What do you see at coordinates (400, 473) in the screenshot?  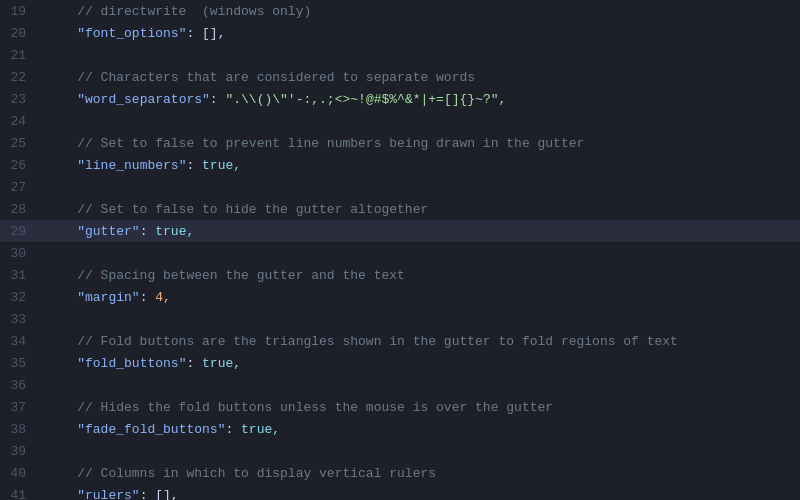 I see `code-line: 40 // Columns in which to display vertic…` at bounding box center [400, 473].